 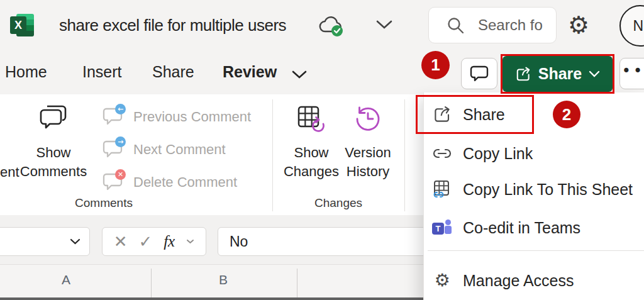 What do you see at coordinates (121, 242) in the screenshot?
I see `cancel-entry-icon: ✕` at bounding box center [121, 242].